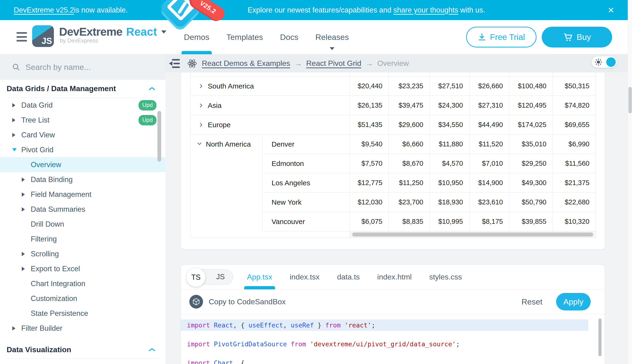 This screenshot has height=364, width=632. I want to click on app-header: JS DevExtremeReact by DevExpress DemosTe…, so click(316, 37).